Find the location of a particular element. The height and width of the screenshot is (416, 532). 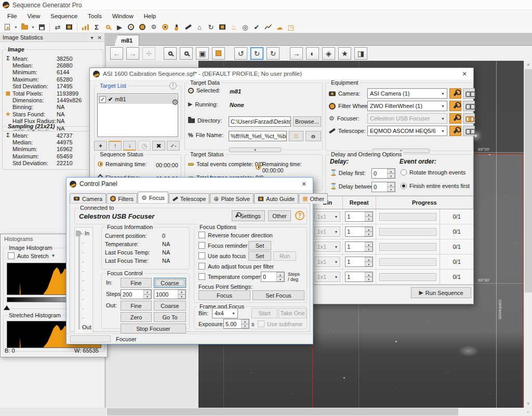

in-fine-button: Fine is located at coordinates (136, 283).